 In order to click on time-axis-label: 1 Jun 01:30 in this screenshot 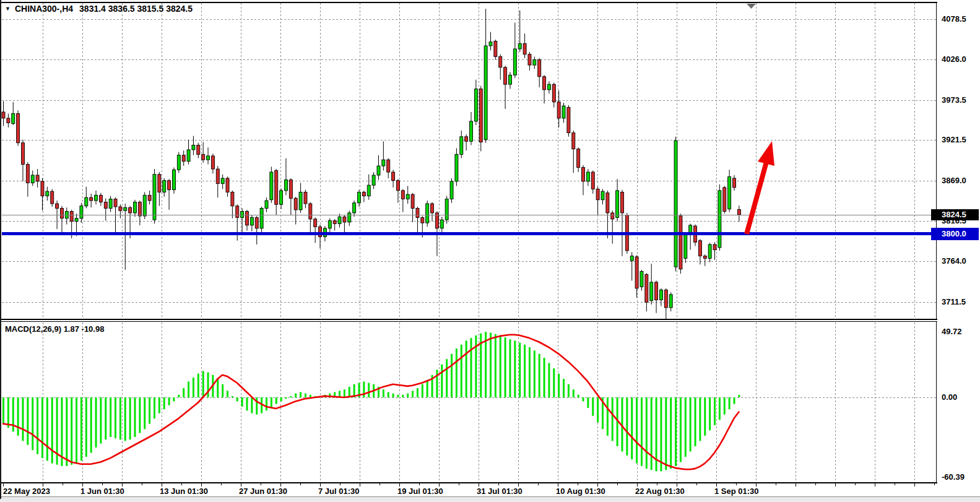, I will do `click(103, 491)`.